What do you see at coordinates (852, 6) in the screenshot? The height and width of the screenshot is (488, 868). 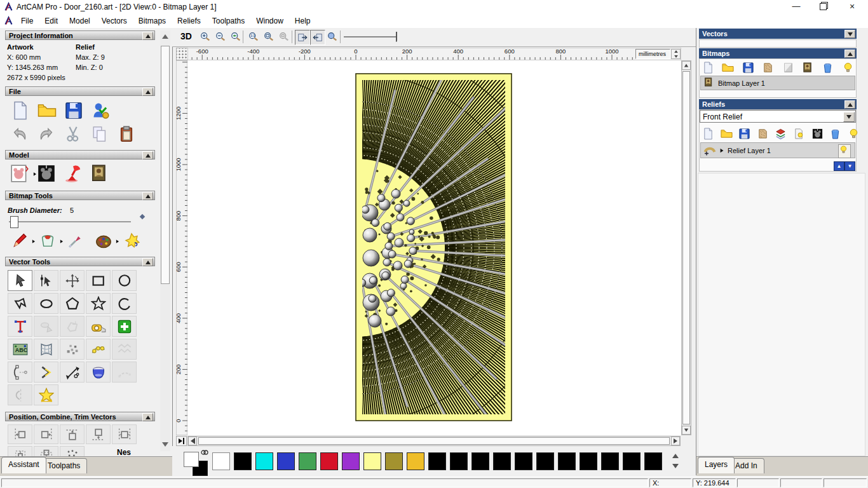 I see `close-button: ×` at bounding box center [852, 6].